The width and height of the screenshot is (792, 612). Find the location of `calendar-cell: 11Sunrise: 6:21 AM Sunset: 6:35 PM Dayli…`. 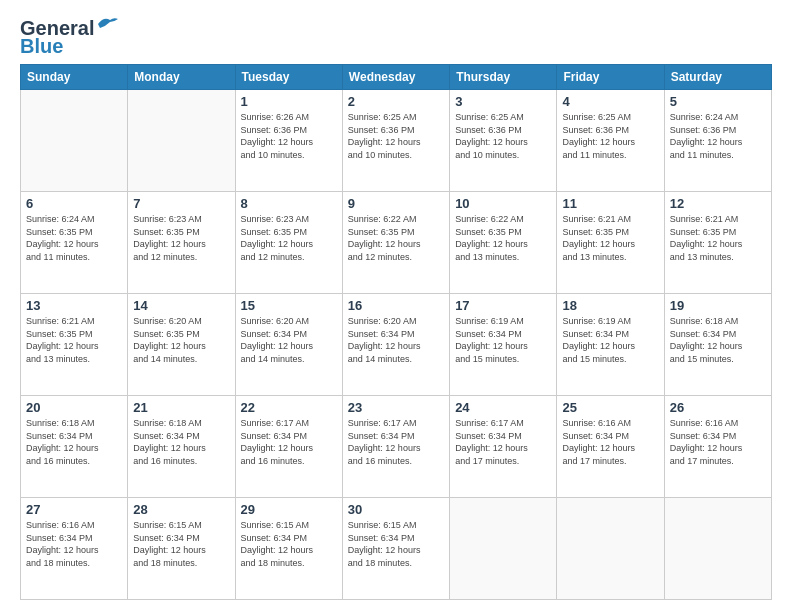

calendar-cell: 11Sunrise: 6:21 AM Sunset: 6:35 PM Dayli… is located at coordinates (610, 243).